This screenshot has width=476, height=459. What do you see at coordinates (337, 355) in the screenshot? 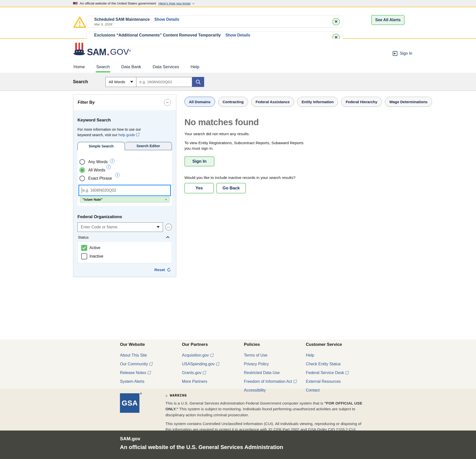
I see `footer-link-help: Help` at bounding box center [337, 355].